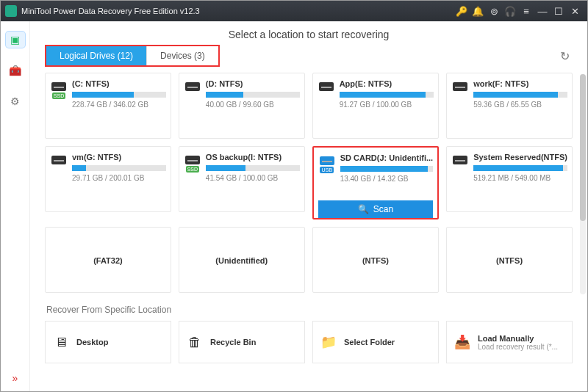 This screenshot has width=588, height=392. I want to click on magnifier-icon: 🔍, so click(363, 209).